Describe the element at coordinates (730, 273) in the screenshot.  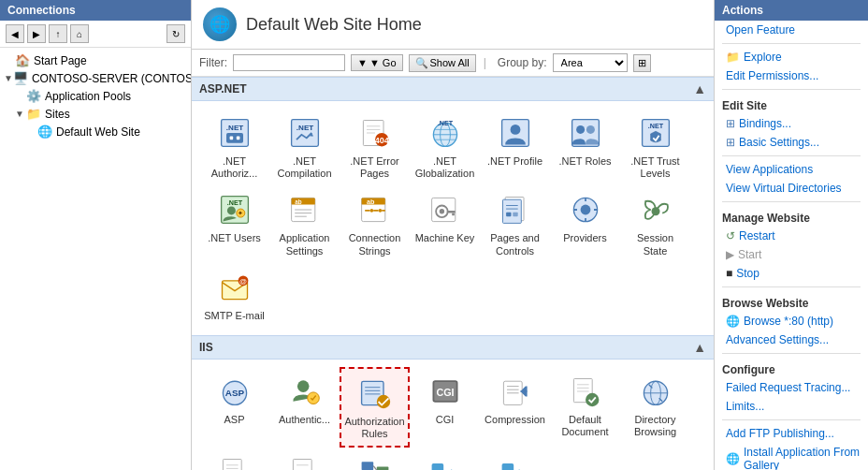
I see `stop-icon: ■` at that location.